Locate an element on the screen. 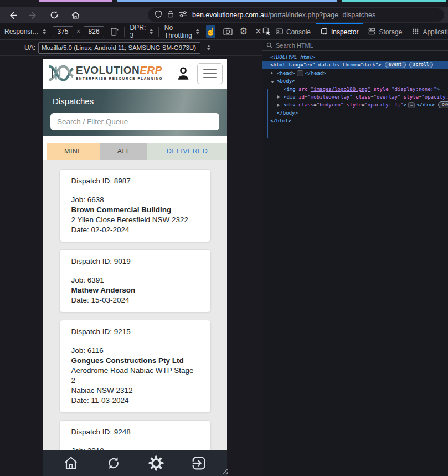 The image size is (448, 476). dispatch-id: Dispatch ID: 9215 is located at coordinates (135, 332).